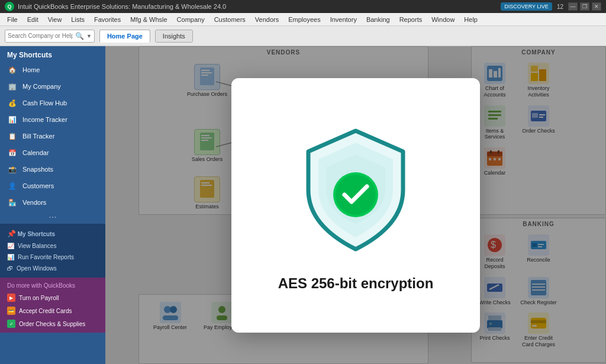 The image size is (606, 364). Describe the element at coordinates (115, 7) in the screenshot. I see `title-bar-left: Q Intuit QuickBooks Enterprise Solutions…` at that location.